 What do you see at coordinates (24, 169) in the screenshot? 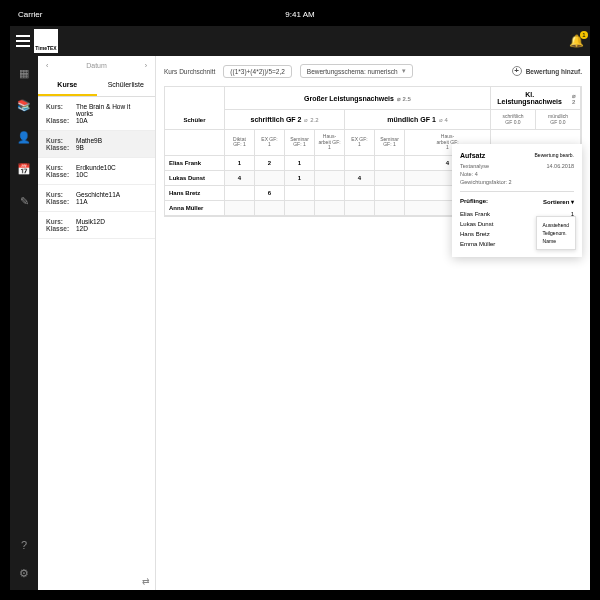
I see `calendar-icon: 📅` at bounding box center [24, 169].